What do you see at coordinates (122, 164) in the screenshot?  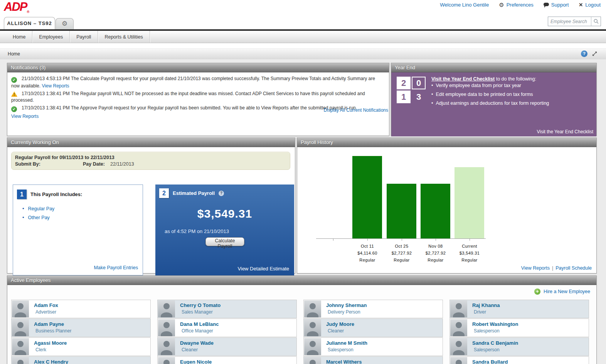 I see `pay-date-value: 22/11/2013` at bounding box center [122, 164].